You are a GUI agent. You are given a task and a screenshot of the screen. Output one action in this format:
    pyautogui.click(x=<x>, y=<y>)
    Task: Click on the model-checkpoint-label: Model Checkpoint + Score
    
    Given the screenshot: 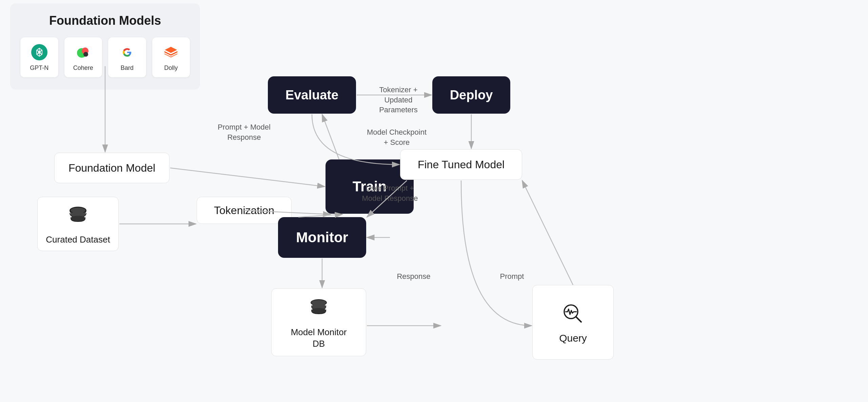 What is the action you would take?
    pyautogui.click(x=397, y=137)
    